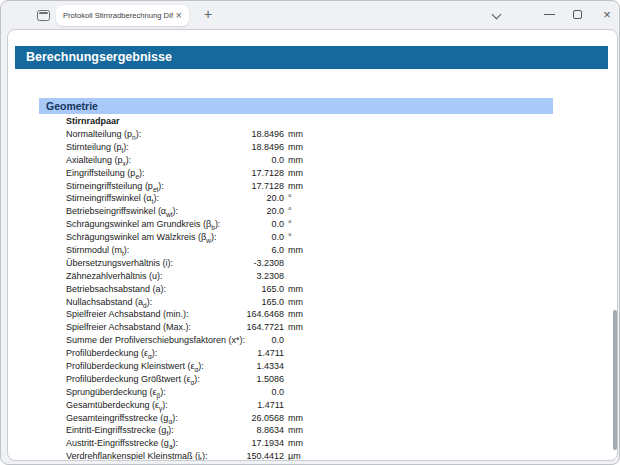 This screenshot has height=465, width=620. Describe the element at coordinates (192, 174) in the screenshot. I see `parameter-row: Eingriffsteilung (pe): 17.7128 mm` at that location.